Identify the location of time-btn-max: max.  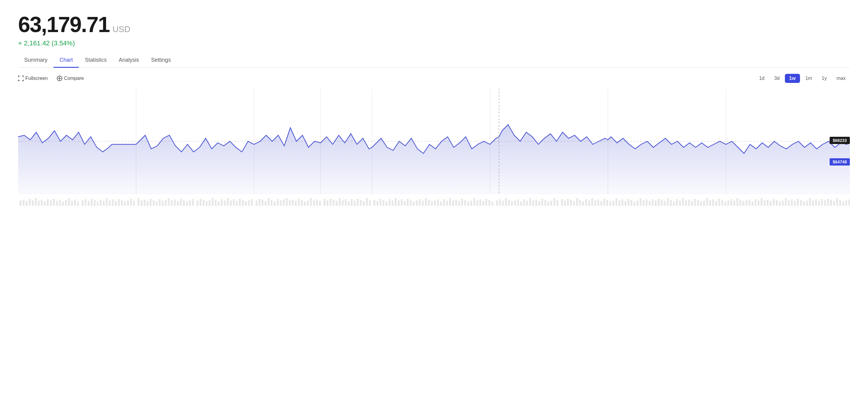
(841, 78).